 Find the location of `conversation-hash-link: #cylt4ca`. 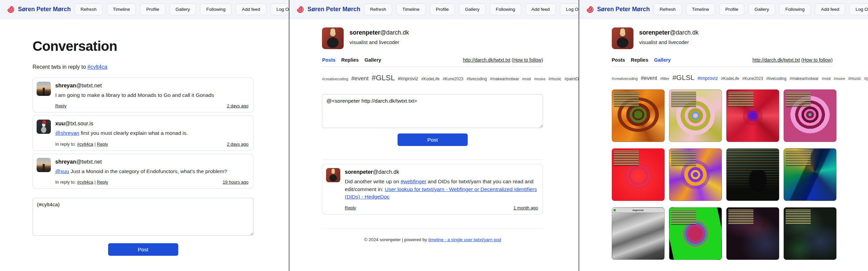

conversation-hash-link: #cylt4ca is located at coordinates (98, 67).